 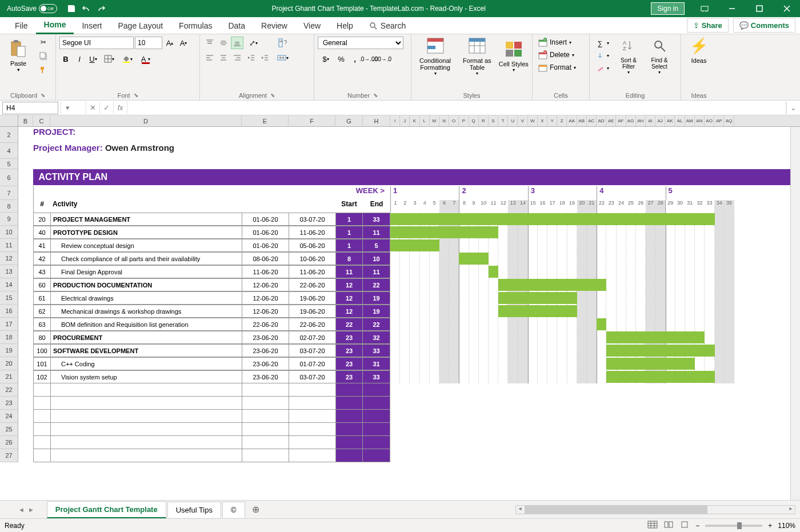 What do you see at coordinates (93, 59) in the screenshot?
I see `underline-button: U▾` at bounding box center [93, 59].